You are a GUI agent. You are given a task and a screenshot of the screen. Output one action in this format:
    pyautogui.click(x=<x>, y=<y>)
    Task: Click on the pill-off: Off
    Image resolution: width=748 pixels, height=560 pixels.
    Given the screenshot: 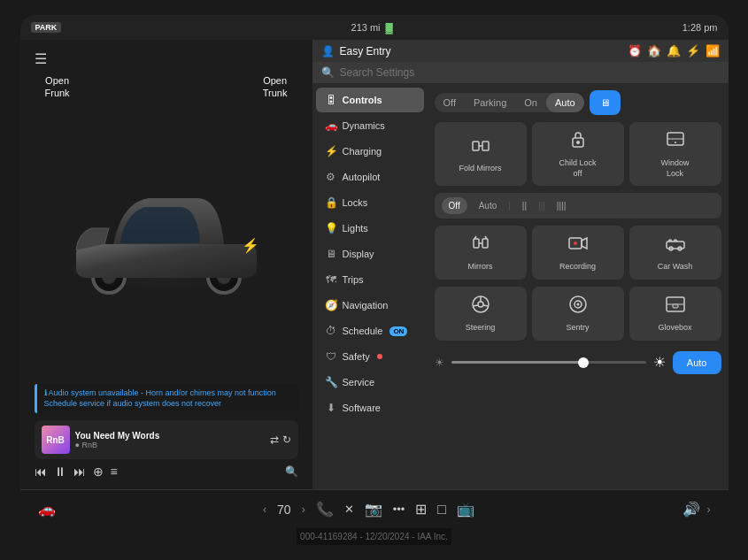 What is the action you would take?
    pyautogui.click(x=450, y=103)
    